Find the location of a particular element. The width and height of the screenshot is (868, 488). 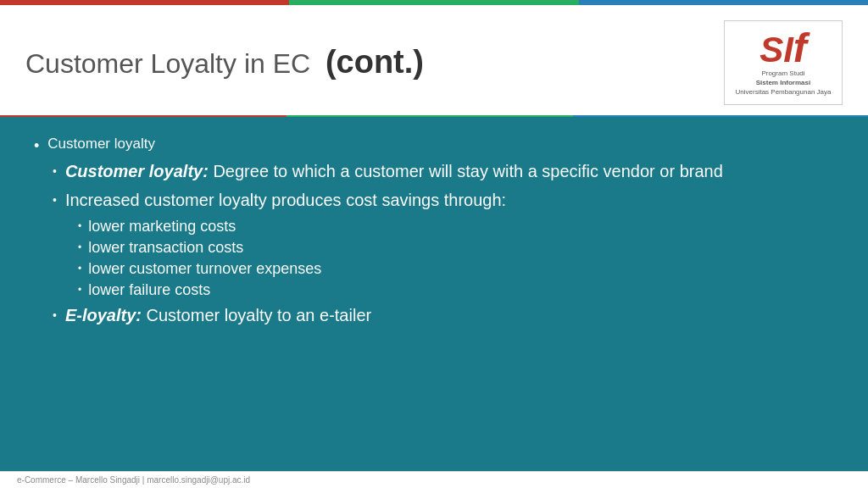

logo-si-text: SI is located at coordinates (776, 49).